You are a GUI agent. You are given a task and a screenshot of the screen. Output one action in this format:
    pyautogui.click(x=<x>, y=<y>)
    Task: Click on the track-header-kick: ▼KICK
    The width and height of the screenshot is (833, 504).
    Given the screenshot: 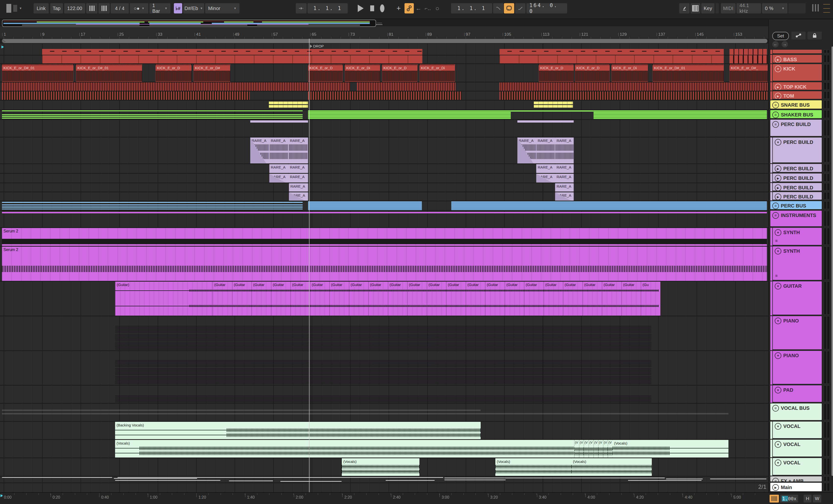 What is the action you would take?
    pyautogui.click(x=797, y=72)
    